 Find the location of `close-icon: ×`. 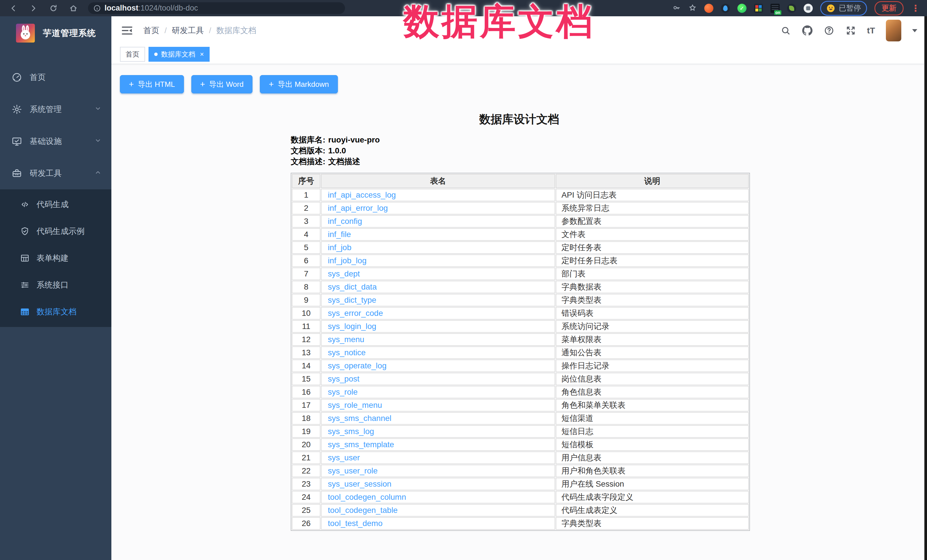

close-icon: × is located at coordinates (202, 54).